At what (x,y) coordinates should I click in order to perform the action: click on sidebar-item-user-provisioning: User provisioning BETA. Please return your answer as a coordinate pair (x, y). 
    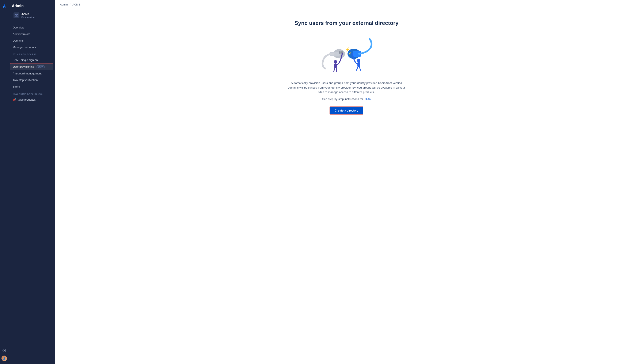
    Looking at the image, I should click on (32, 67).